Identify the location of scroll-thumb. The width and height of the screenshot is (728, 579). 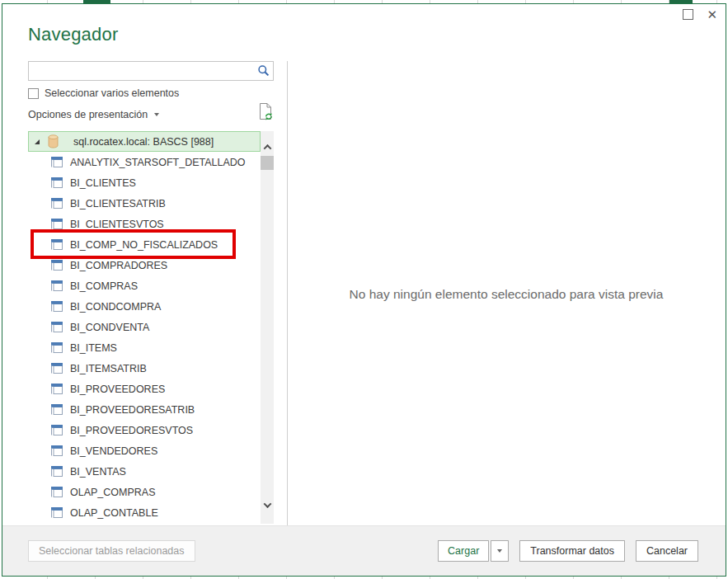
(267, 163).